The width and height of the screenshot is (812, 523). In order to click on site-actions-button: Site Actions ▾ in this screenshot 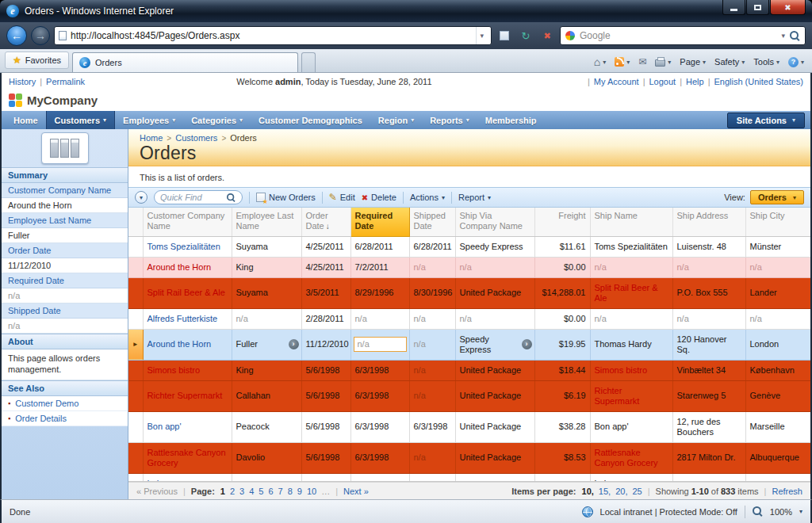, I will do `click(766, 120)`.